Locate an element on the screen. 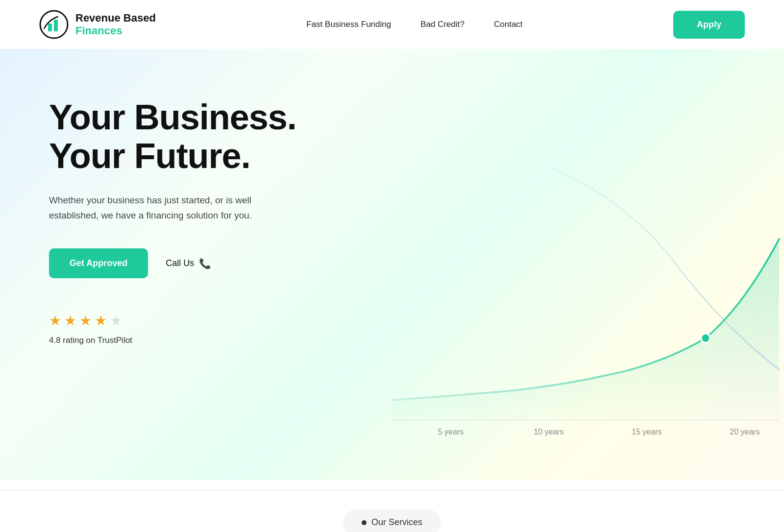  star-5: ★ is located at coordinates (116, 320).